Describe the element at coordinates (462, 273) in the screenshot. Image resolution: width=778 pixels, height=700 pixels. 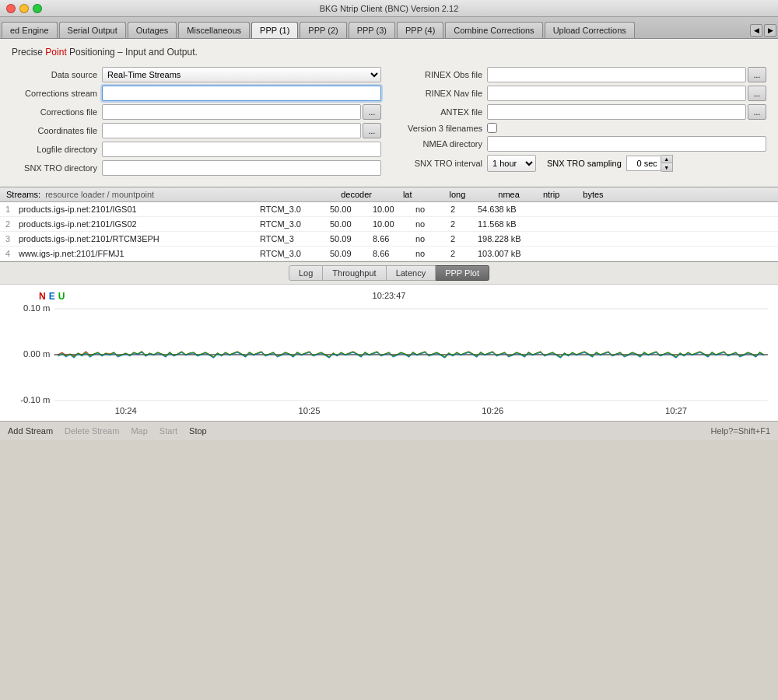
I see `btab-ppp-plot: PPP Plot` at that location.